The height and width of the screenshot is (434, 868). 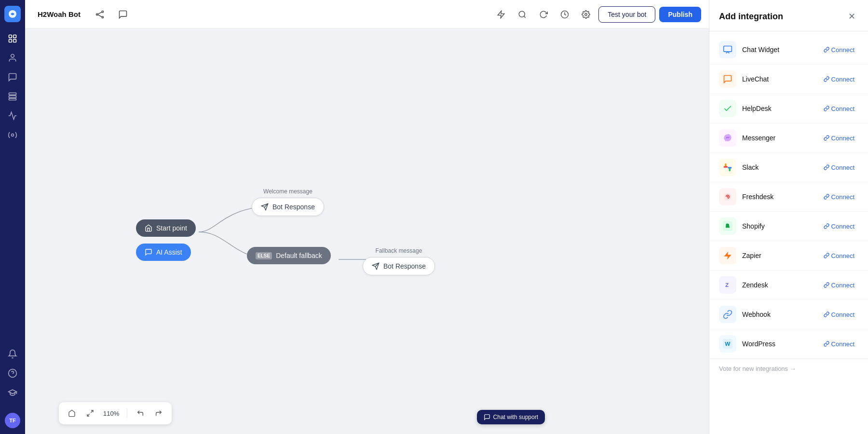 What do you see at coordinates (166, 228) in the screenshot?
I see `start-point-box: Start point` at bounding box center [166, 228].